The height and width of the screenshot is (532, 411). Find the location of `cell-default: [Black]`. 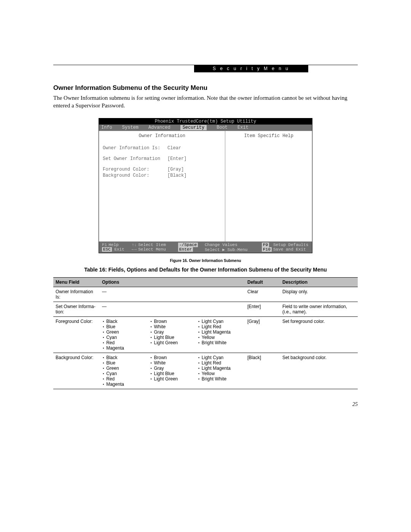

cell-default: [Black] is located at coordinates (263, 371).